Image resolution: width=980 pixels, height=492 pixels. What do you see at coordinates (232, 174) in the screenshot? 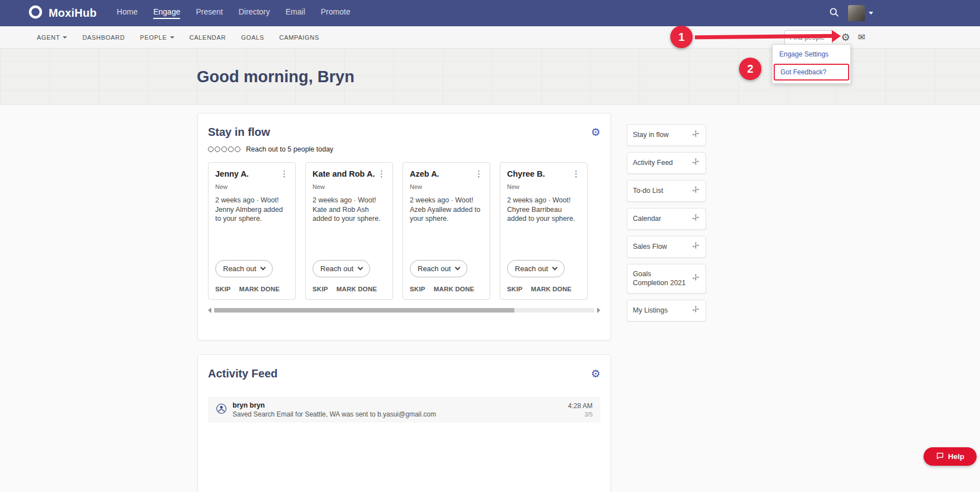
I see `contact-name: Jenny A.` at bounding box center [232, 174].